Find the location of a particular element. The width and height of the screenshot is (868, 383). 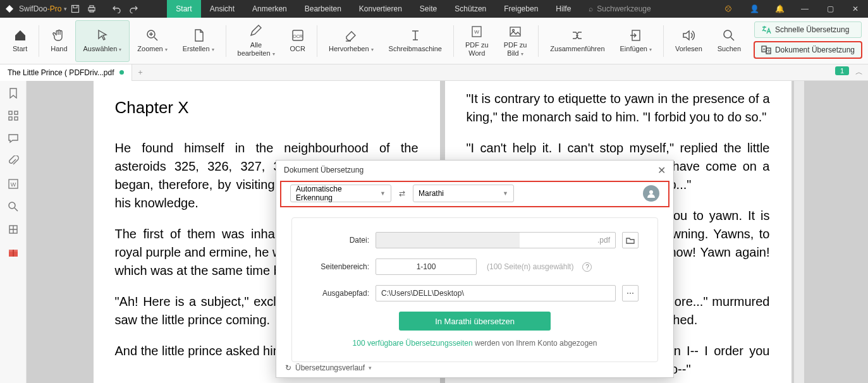

bookmark-icon is located at coordinates (13, 93).